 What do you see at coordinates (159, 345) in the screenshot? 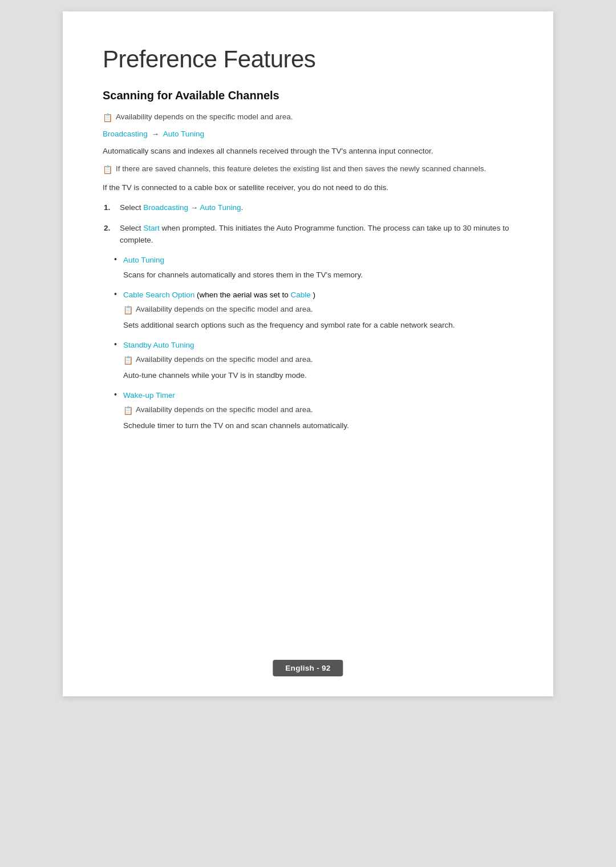
I see `standby-tuning-link: Standby Auto Tuning` at bounding box center [159, 345].